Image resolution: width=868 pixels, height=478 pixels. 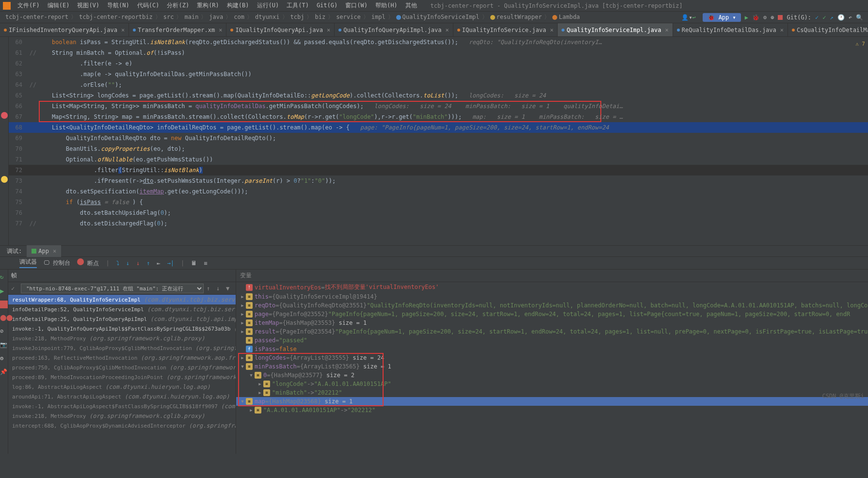 I want to click on debugger-tab: 调试器, so click(x=28, y=263).